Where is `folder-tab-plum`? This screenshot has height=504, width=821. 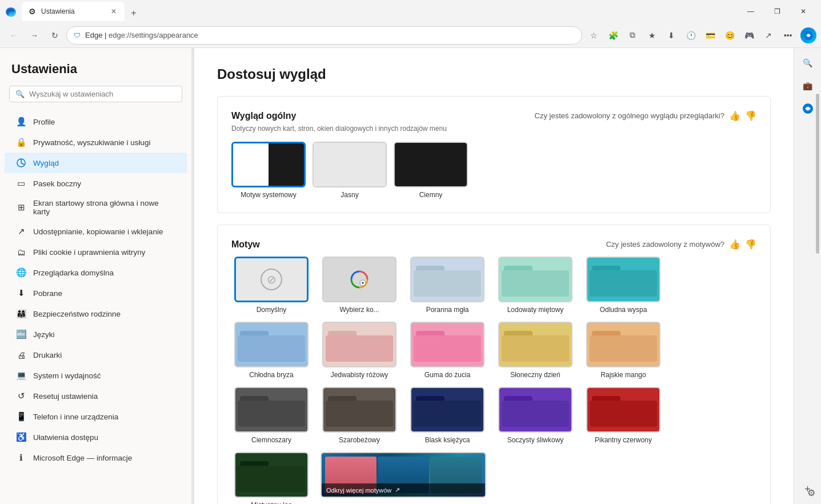
folder-tab-plum is located at coordinates (518, 398).